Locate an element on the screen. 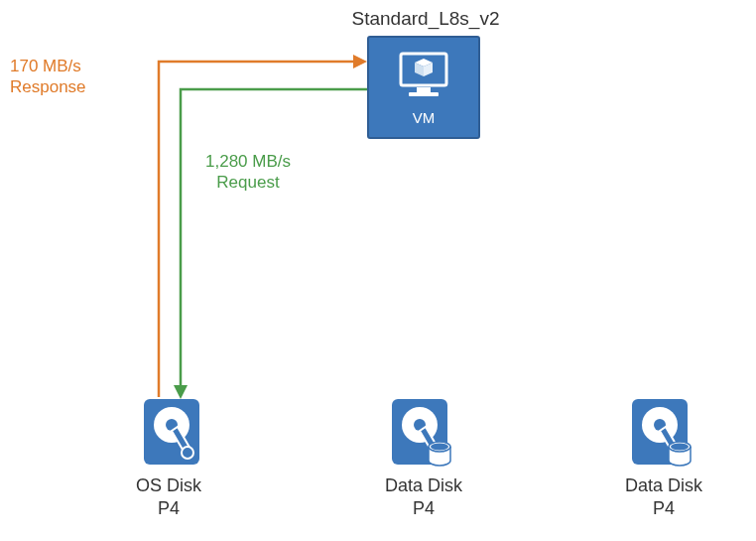 This screenshot has height=541, width=756. response-word: Response is located at coordinates (48, 87).